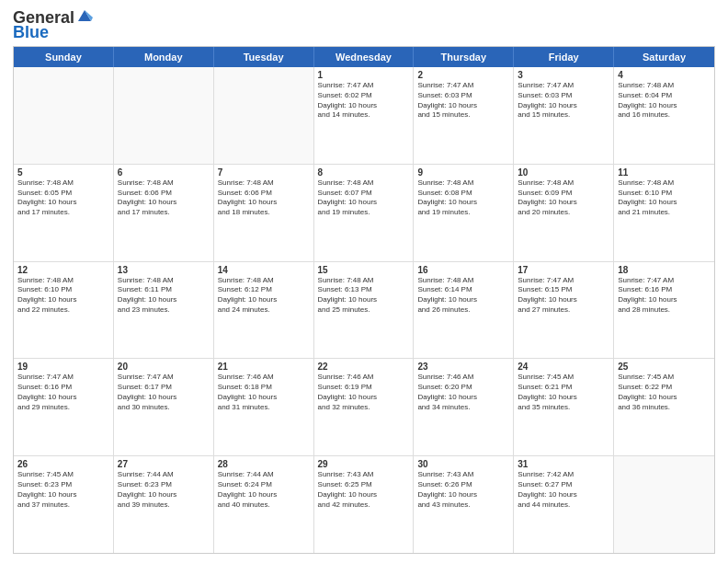 The image size is (728, 563). I want to click on day-number: 24, so click(563, 366).